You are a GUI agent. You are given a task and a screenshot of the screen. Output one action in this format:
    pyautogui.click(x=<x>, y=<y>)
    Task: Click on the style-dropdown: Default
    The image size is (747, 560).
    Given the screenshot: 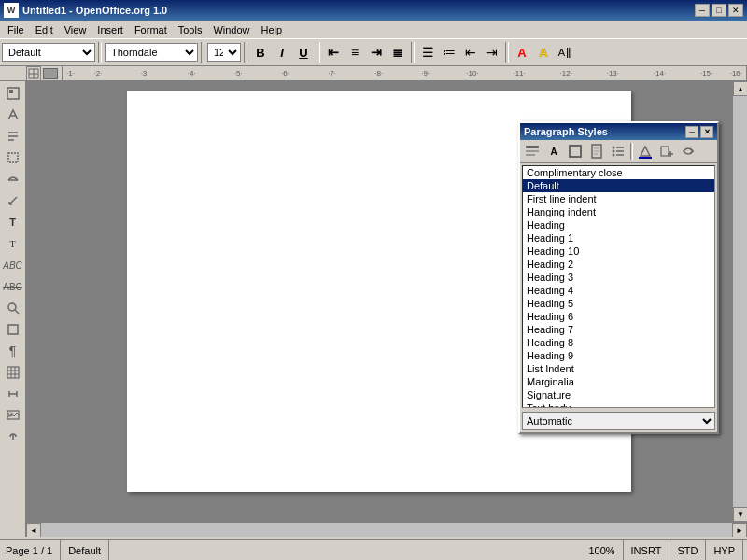 What is the action you would take?
    pyautogui.click(x=49, y=52)
    